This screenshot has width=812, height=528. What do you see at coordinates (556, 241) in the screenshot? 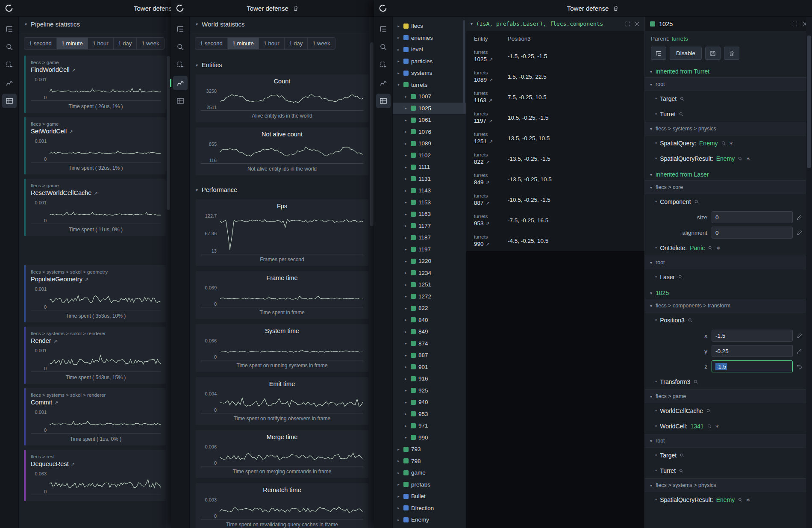
I see `query-result-row: turrets990↗-4.5, -0.25, 10.5` at bounding box center [556, 241].